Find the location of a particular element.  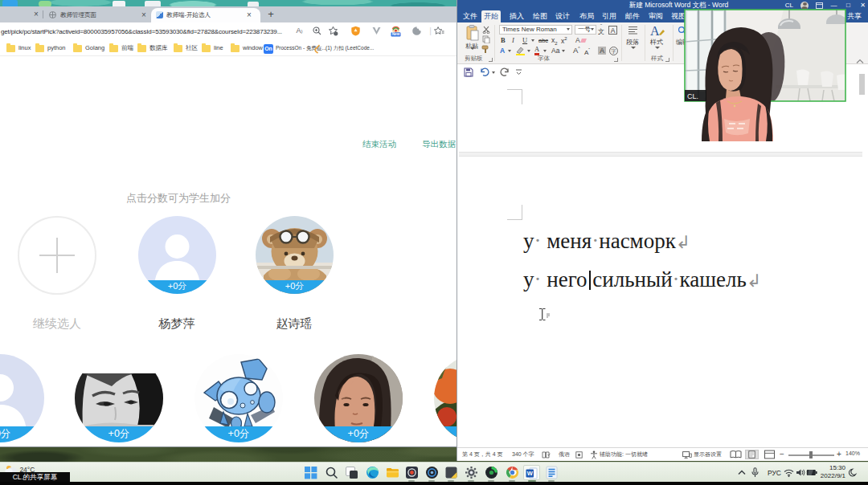

editing-button: 编辑 is located at coordinates (682, 42).